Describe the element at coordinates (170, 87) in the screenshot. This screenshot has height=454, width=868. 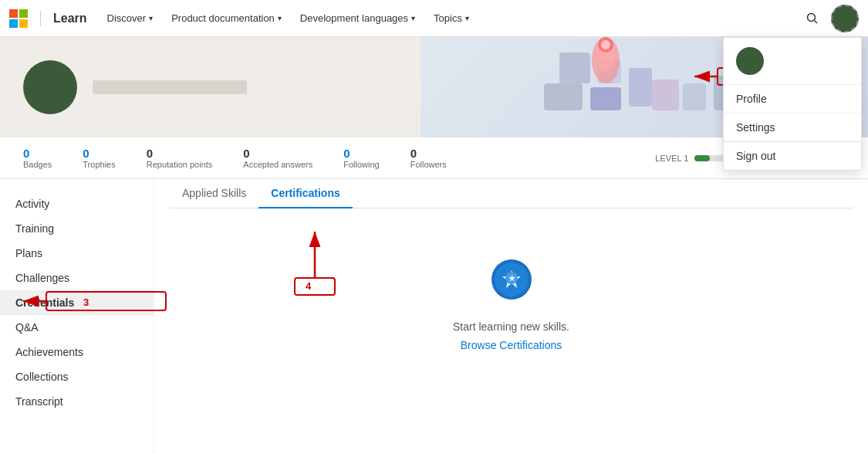
I see `profile-name-placeholder` at that location.